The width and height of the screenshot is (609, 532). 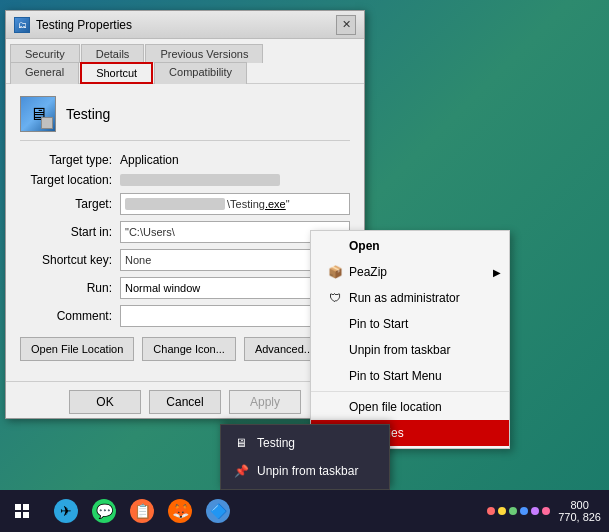 I want to click on tab-previous-versions: Previous Versions, so click(x=204, y=54).